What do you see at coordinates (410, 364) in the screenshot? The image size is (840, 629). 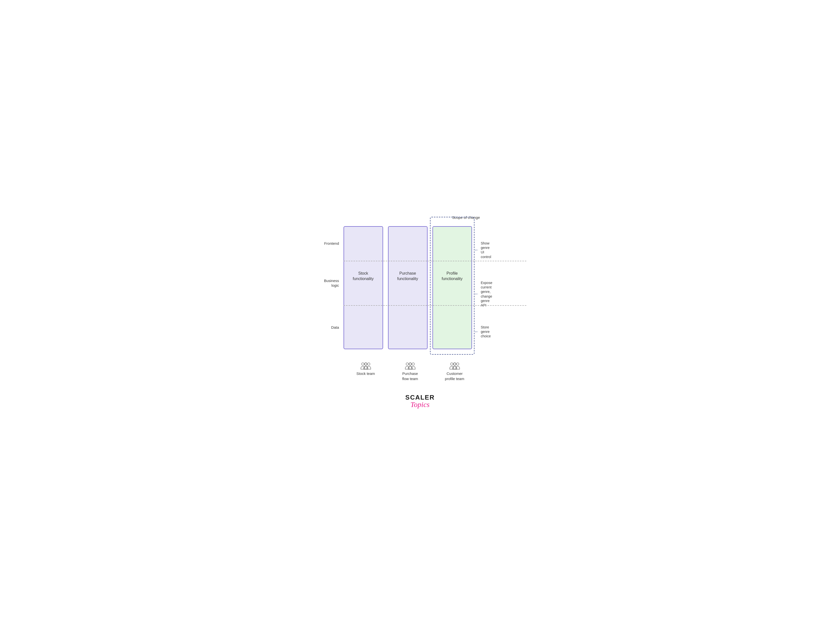 I see `purchase-team-icon` at bounding box center [410, 364].